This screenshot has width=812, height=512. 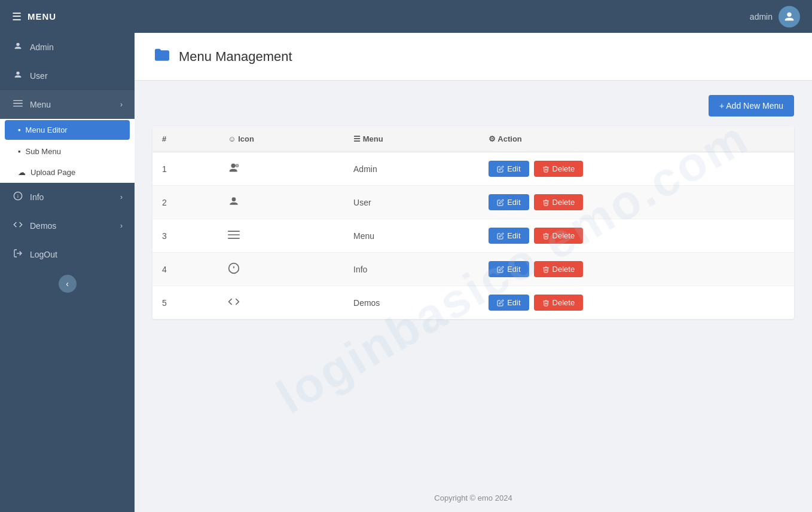 What do you see at coordinates (236, 57) in the screenshot?
I see `page-title: Menu Management` at bounding box center [236, 57].